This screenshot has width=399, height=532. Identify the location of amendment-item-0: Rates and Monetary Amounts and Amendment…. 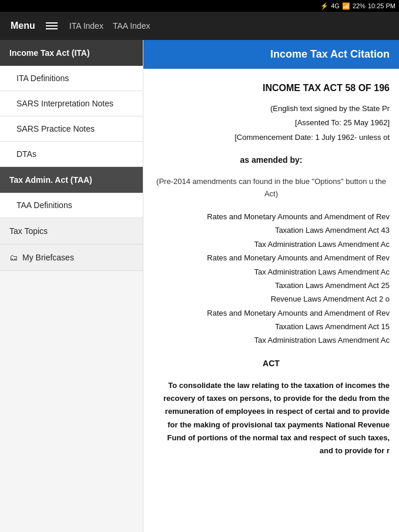
(271, 216).